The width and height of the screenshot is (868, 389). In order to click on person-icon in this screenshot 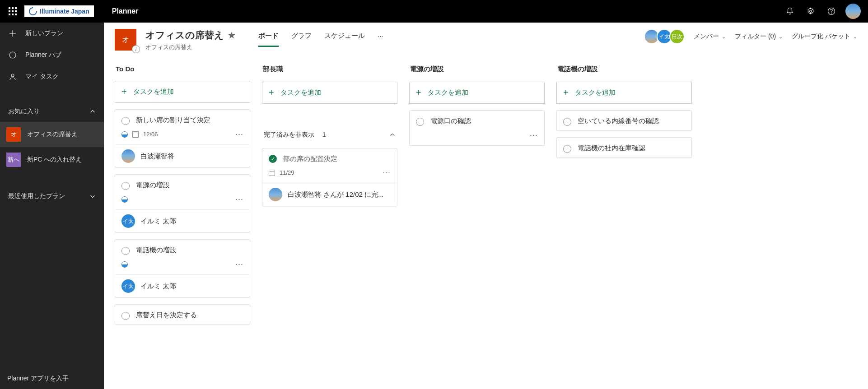, I will do `click(13, 77)`.